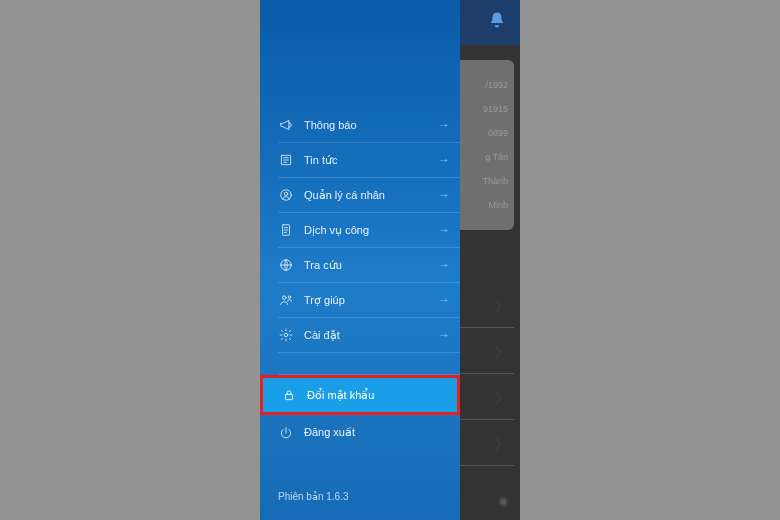  What do you see at coordinates (366, 266) in the screenshot?
I see `menu-label: Tra cứu` at bounding box center [366, 266].